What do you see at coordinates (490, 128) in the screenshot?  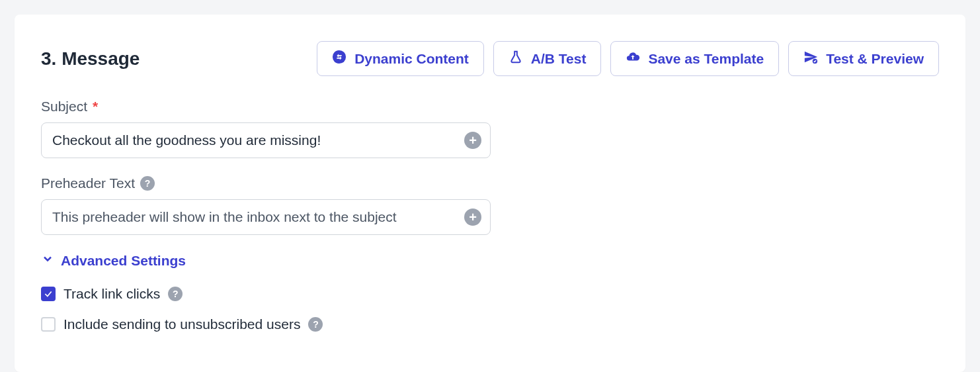 I see `subject-field-group: Subject * +` at bounding box center [490, 128].